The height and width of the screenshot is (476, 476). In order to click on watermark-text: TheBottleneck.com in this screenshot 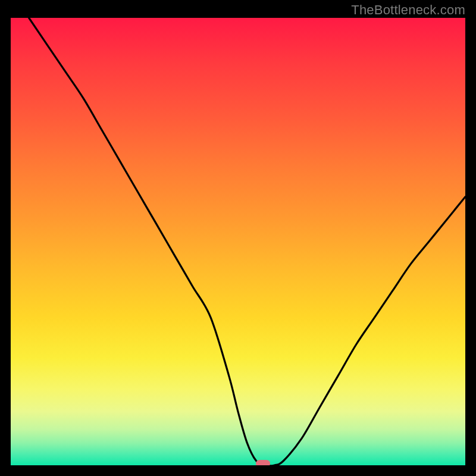, I will do `click(408, 10)`.